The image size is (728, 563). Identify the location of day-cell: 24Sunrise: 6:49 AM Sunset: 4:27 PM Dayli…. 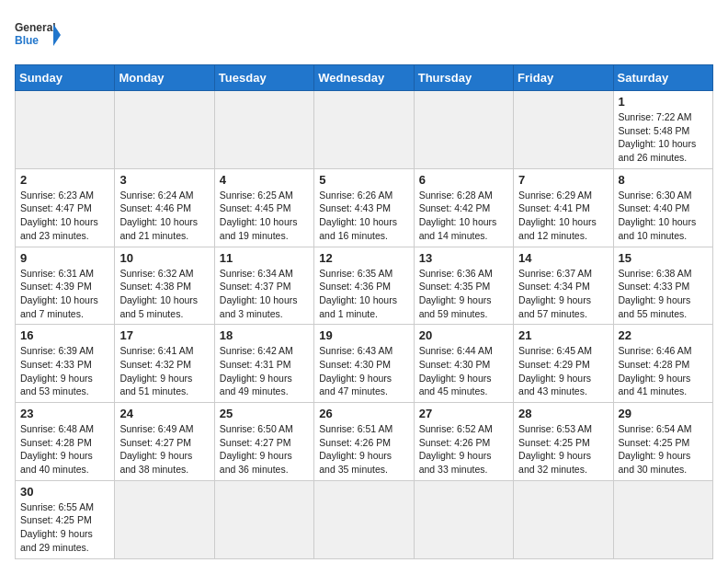
(165, 442).